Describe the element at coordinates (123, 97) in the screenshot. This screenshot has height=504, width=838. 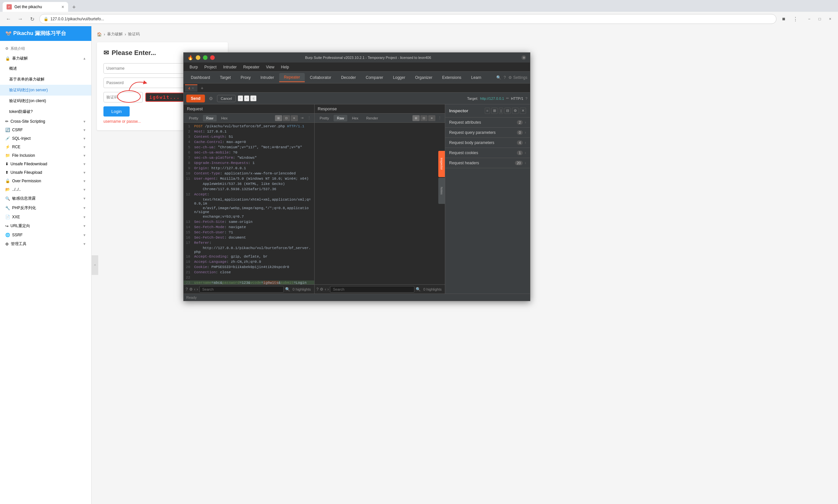
I see `captcha-input` at that location.